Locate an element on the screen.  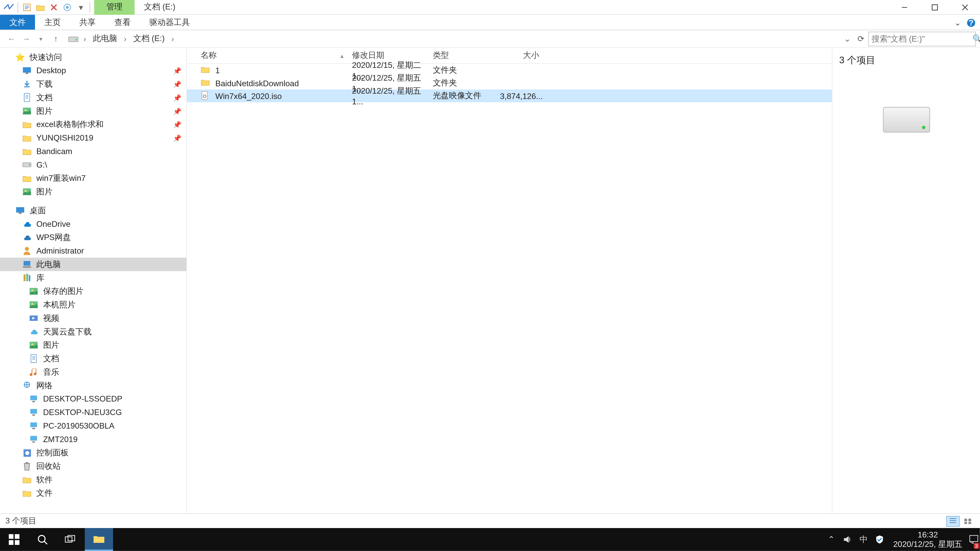
qat-dropdown-icon: ▾ is located at coordinates (81, 7).